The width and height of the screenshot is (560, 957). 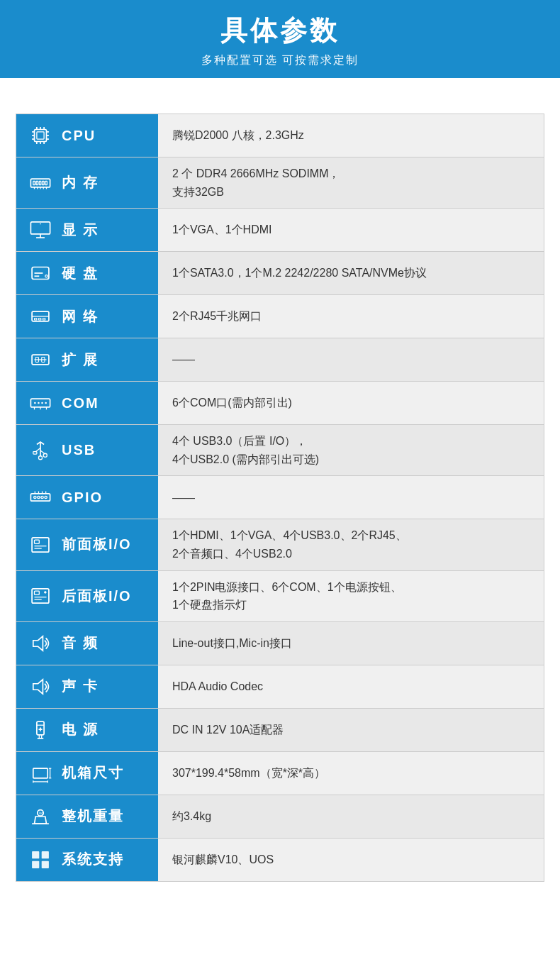 What do you see at coordinates (40, 497) in the screenshot?
I see `gpio-icon` at bounding box center [40, 497].